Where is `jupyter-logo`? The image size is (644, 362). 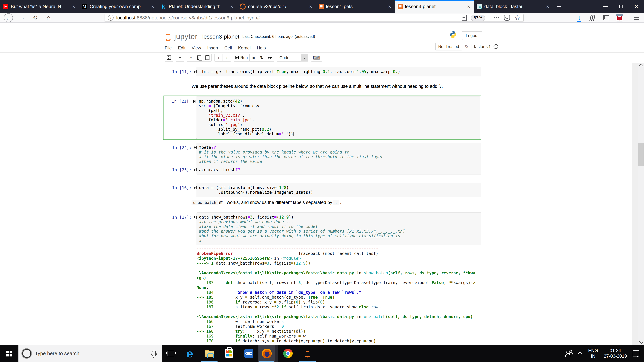 jupyter-logo is located at coordinates (168, 36).